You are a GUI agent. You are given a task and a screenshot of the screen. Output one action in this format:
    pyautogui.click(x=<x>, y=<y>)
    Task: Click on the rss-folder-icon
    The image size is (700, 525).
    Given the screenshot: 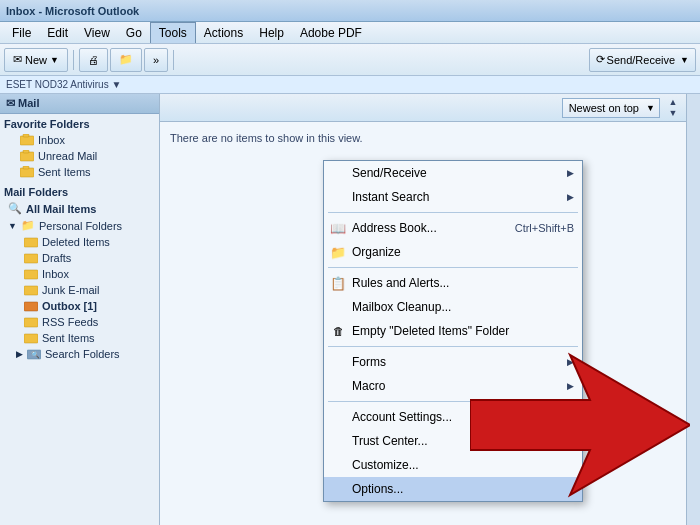 What is the action you would take?
    pyautogui.click(x=31, y=322)
    